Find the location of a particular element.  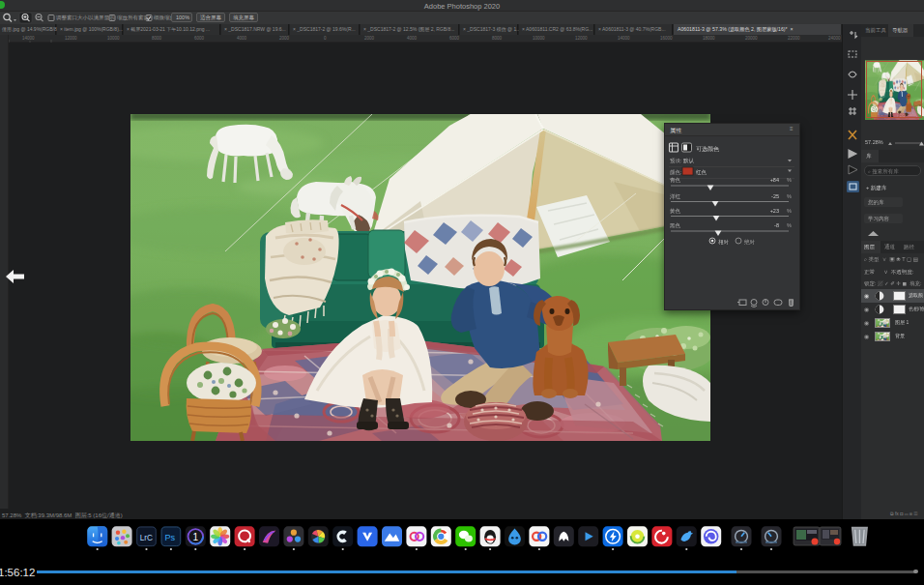

svg-text: +23 is located at coordinates (775, 211).